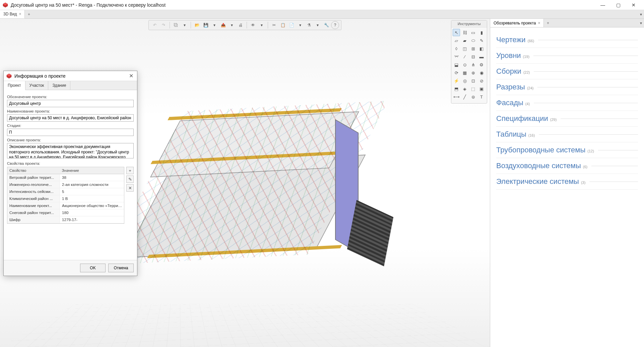 This screenshot has width=644, height=347. Describe the element at coordinates (12, 14) in the screenshot. I see `tab-3d-view: 3D Вид ×` at that location.